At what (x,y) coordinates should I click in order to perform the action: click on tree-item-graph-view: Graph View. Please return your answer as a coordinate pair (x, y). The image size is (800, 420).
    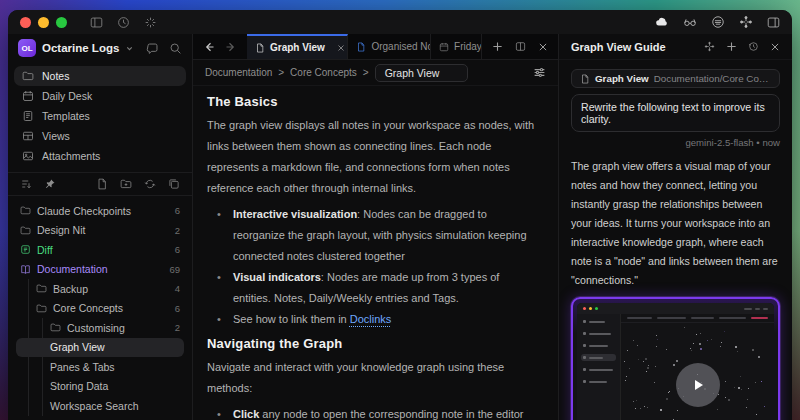
    Looking at the image, I should click on (100, 348).